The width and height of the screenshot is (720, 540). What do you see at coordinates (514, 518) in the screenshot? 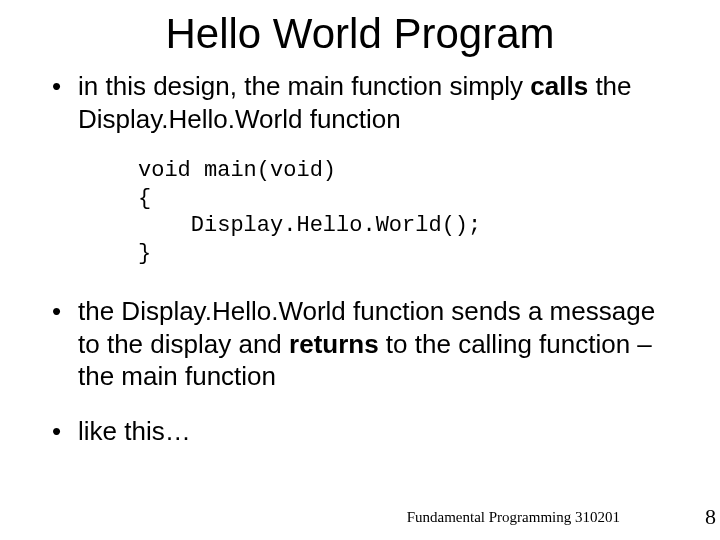
I see `footer-text: Fundamental Programming 310201` at bounding box center [514, 518].